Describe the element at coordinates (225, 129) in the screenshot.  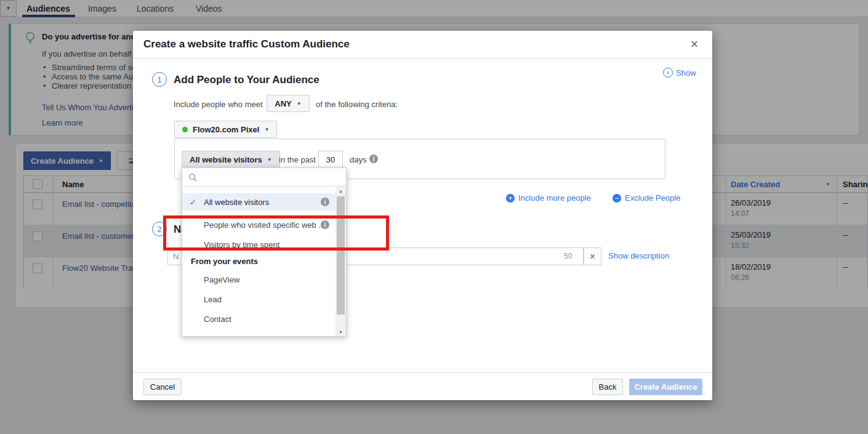
I see `pixel-source-dropdown: Flow20.com Pixel ▼` at that location.